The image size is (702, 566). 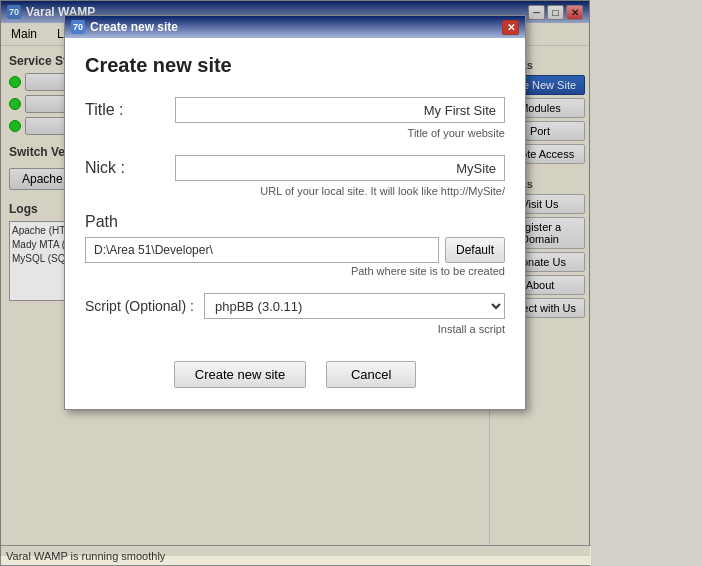 I want to click on path-label: Path, so click(x=295, y=222).